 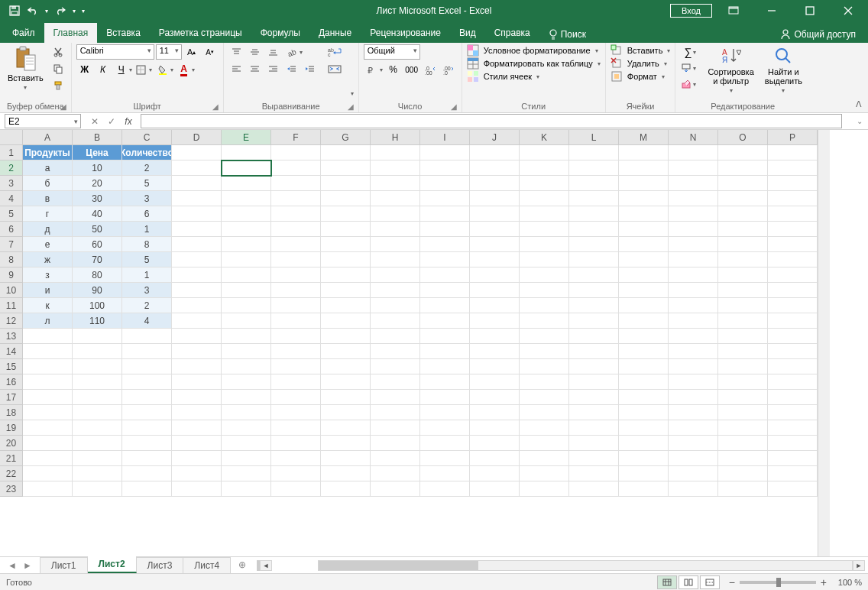 I want to click on tab-справка: Справка, so click(x=512, y=33).